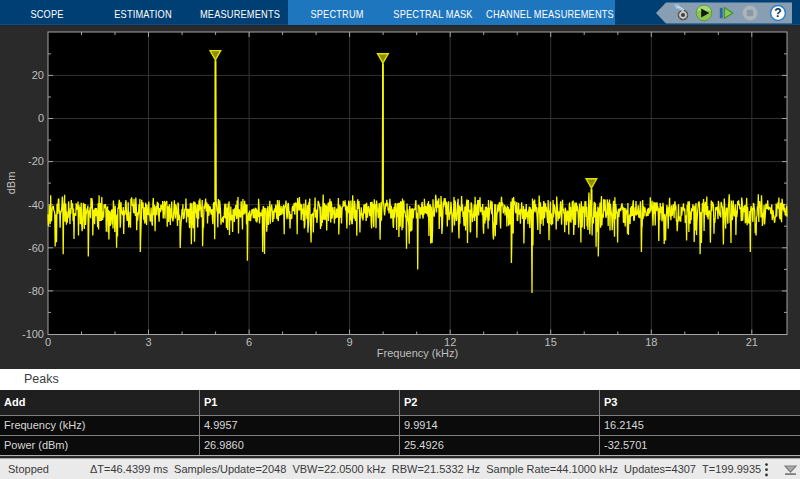 This screenshot has width=800, height=479. Describe the element at coordinates (450, 342) in the screenshot. I see `svg-text: 12` at that location.